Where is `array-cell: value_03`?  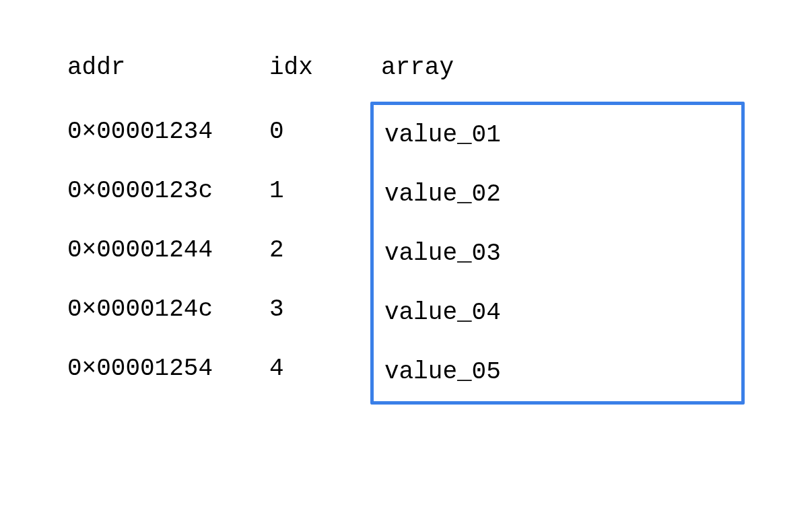
array-cell: value_03 is located at coordinates (557, 253).